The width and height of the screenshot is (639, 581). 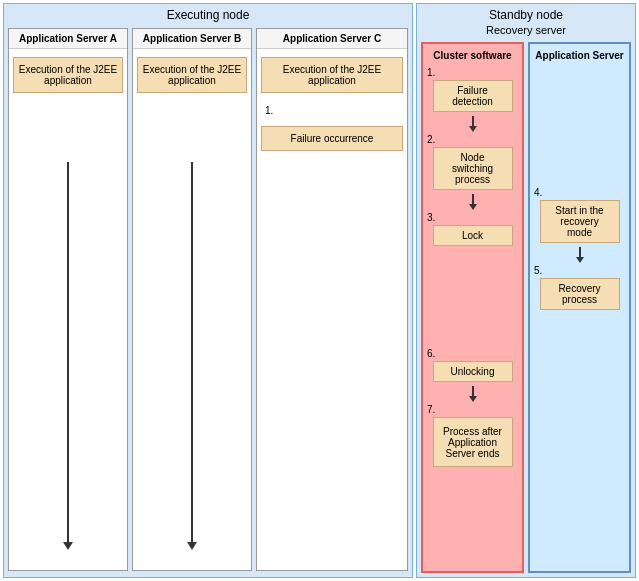 I want to click on recovery-server-label: Recovery server, so click(x=526, y=30).